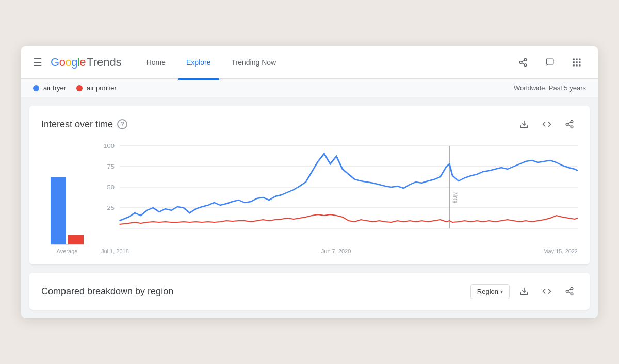 This screenshot has width=619, height=364. Describe the element at coordinates (76, 240) in the screenshot. I see `bar-air-purifier` at that location.